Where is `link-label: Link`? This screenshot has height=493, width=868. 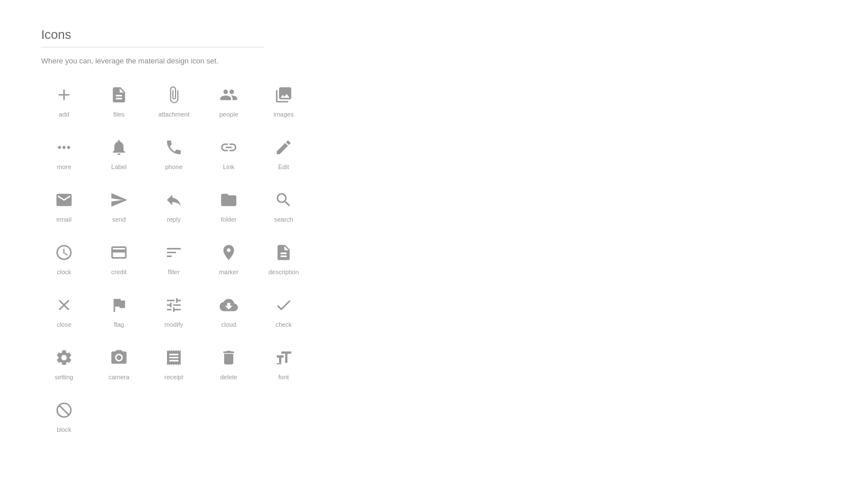
link-label: Link is located at coordinates (229, 167).